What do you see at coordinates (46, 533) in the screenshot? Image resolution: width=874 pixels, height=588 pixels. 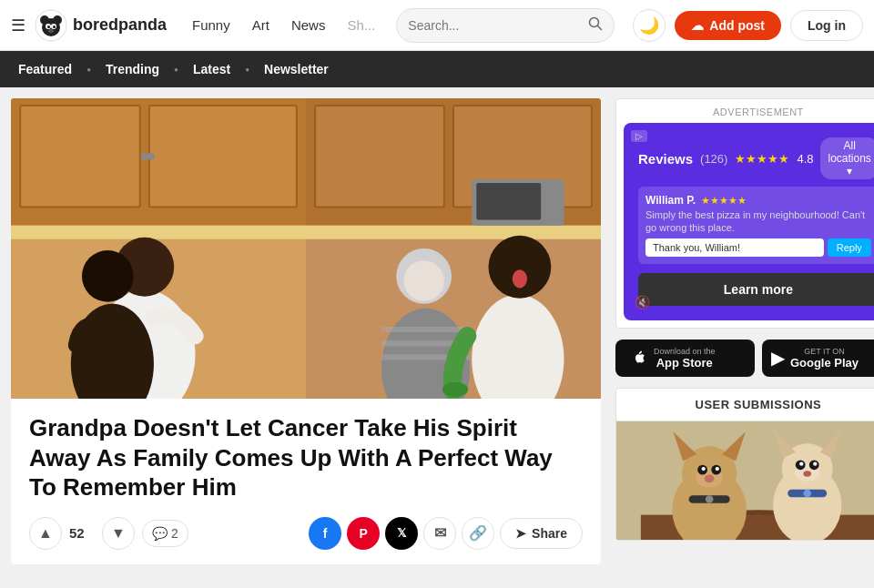 I see `upvote-icon: ▲` at bounding box center [46, 533].